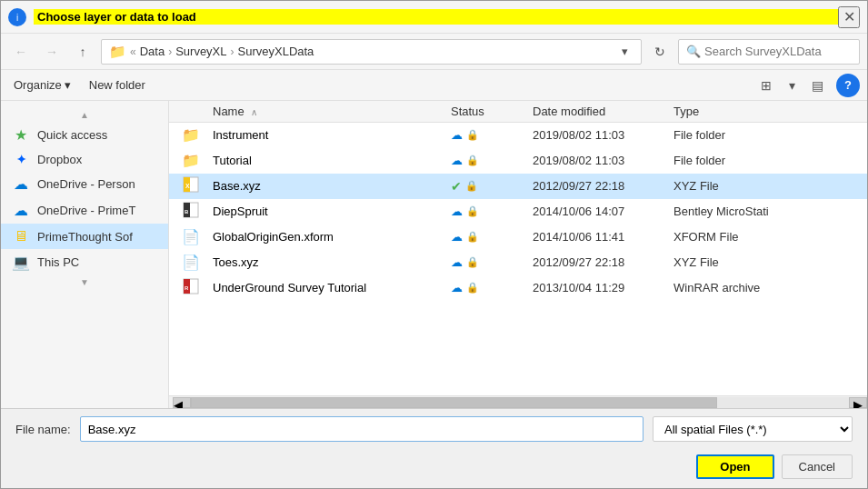 The image size is (868, 489). I want to click on filetype-dropdown-wrapper: All spatial Files (*.*) All files (*.*), so click(753, 429).